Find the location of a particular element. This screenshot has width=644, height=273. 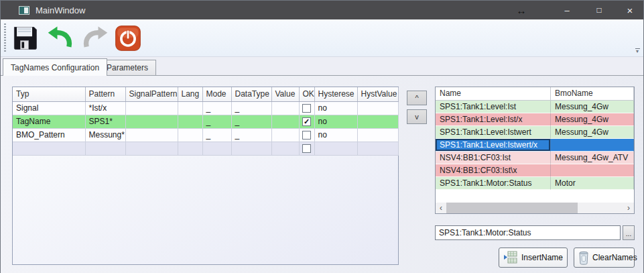

col-header-typ: Typ is located at coordinates (49, 94).